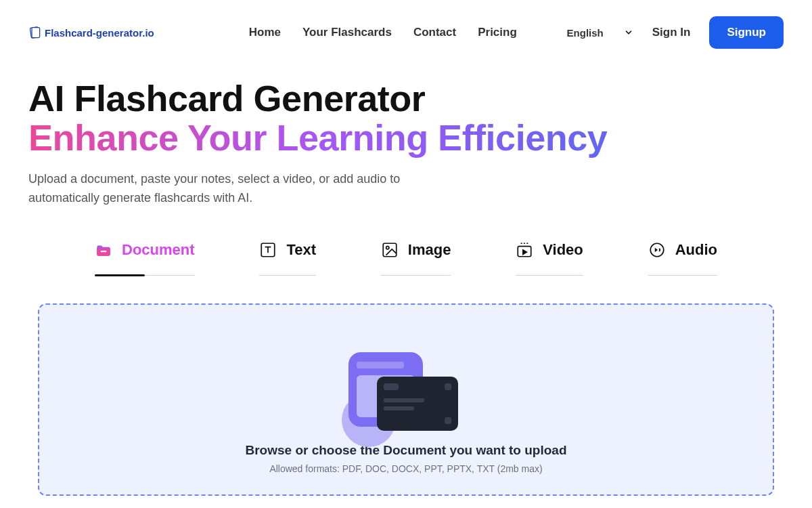  Describe the element at coordinates (406, 469) in the screenshot. I see `upload-formats: Allowed formats: PDF, DOC, DOCX, PPT, PP…` at that location.